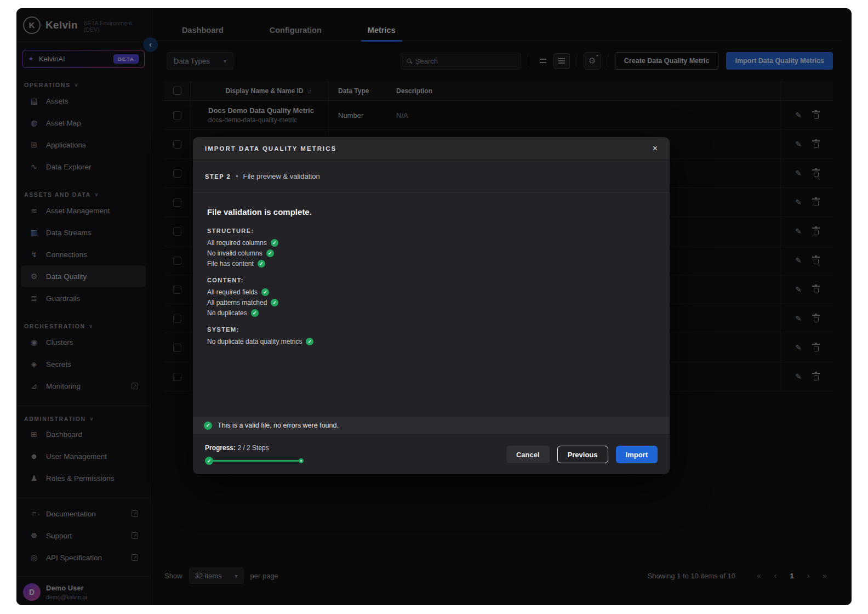 The height and width of the screenshot is (614, 868). Describe the element at coordinates (431, 253) in the screenshot. I see `validation-item: No invalid columns ✓` at that location.